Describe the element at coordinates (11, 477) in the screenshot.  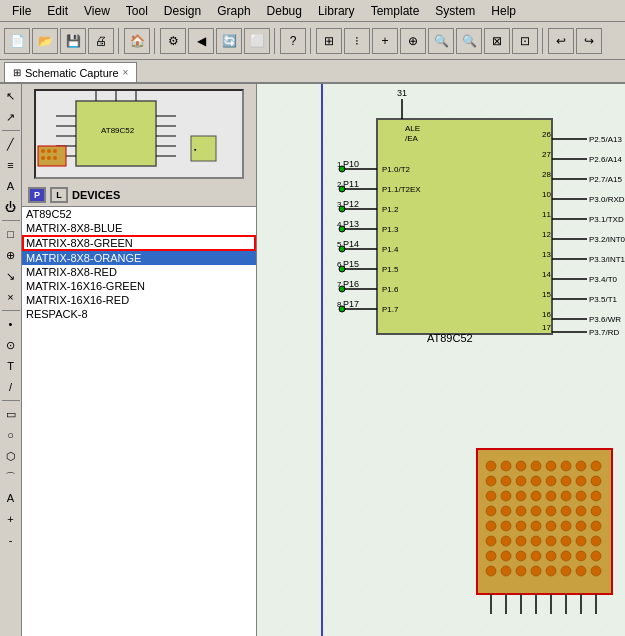
I see `arc-tool: ⌒` at that location.